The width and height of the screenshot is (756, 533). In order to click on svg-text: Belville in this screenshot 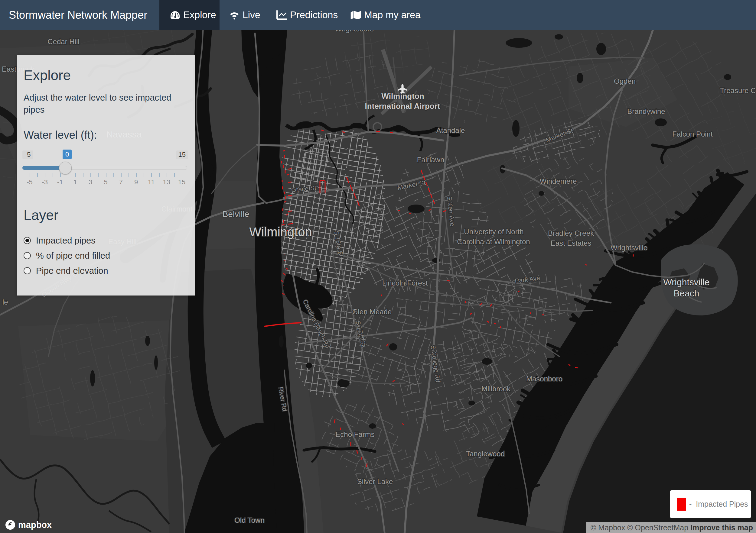, I will do `click(236, 214)`.